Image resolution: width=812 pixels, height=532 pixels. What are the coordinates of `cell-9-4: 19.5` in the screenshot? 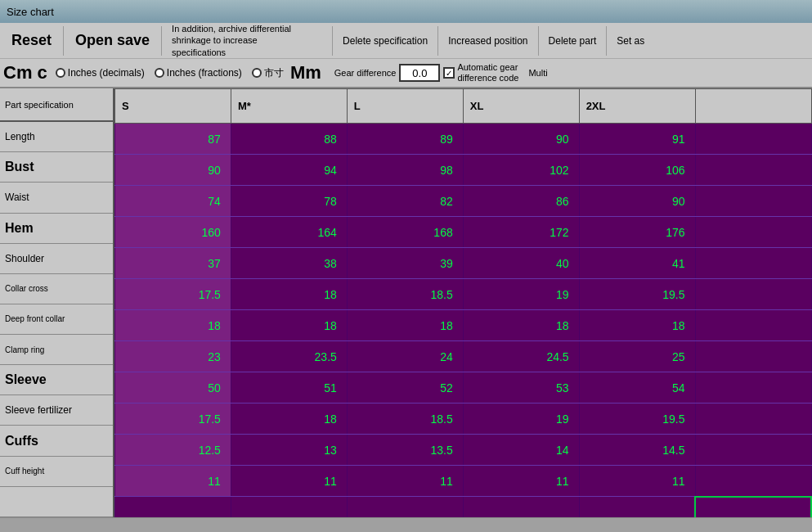 It's located at (637, 419).